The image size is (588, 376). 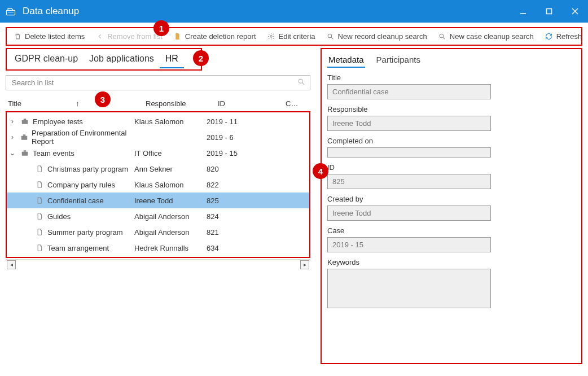 I want to click on window-title: Data cleanup, so click(x=51, y=11).